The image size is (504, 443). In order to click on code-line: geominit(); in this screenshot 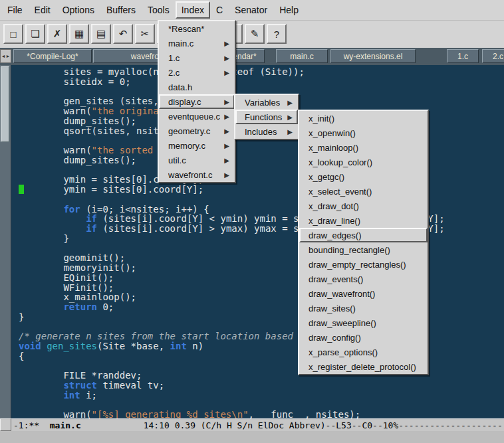, I will do `click(261, 258)`.